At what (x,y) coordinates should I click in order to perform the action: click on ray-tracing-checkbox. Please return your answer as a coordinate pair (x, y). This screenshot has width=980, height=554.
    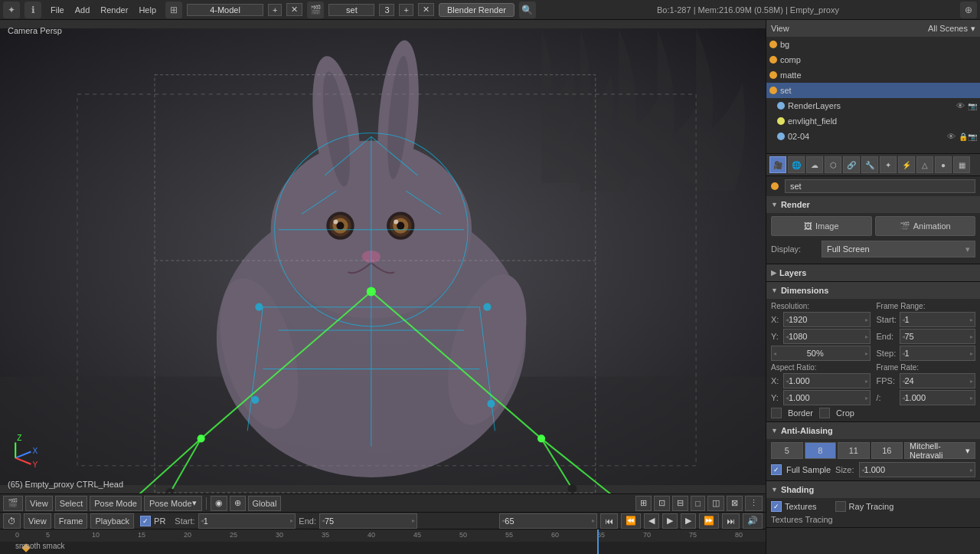
    Looking at the image, I should click on (841, 506).